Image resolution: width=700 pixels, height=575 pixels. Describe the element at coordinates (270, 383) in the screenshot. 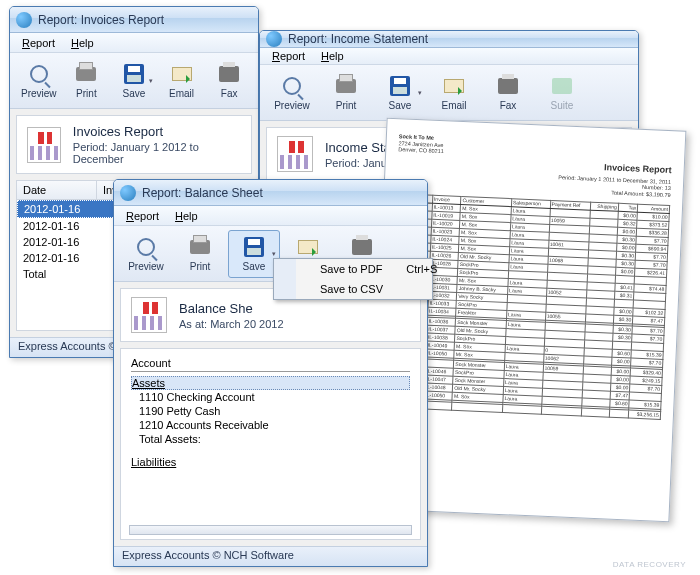

I see `section-assets: Assets` at that location.